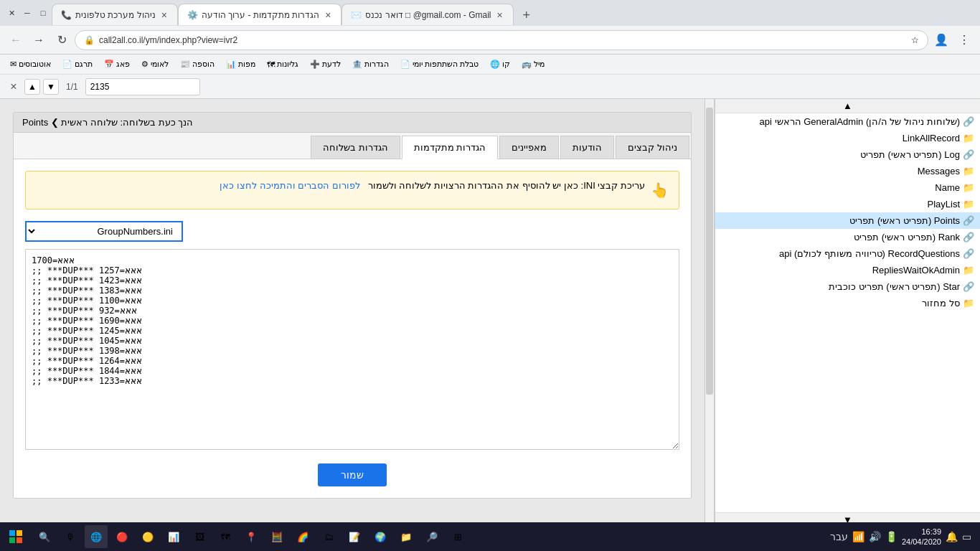  I want to click on tree-item-playlist: 📁 PlayList, so click(848, 204).